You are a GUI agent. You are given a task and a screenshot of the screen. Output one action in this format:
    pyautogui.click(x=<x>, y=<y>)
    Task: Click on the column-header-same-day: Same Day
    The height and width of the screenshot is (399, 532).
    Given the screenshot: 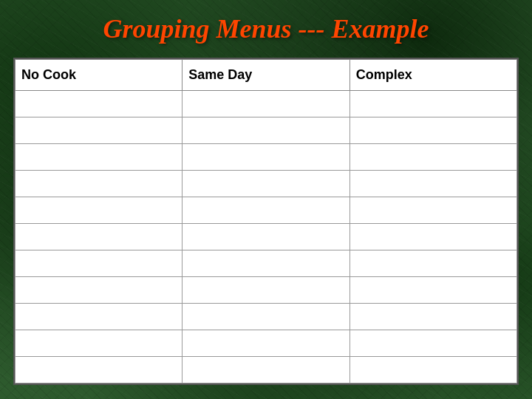 What is the action you would take?
    pyautogui.click(x=266, y=75)
    